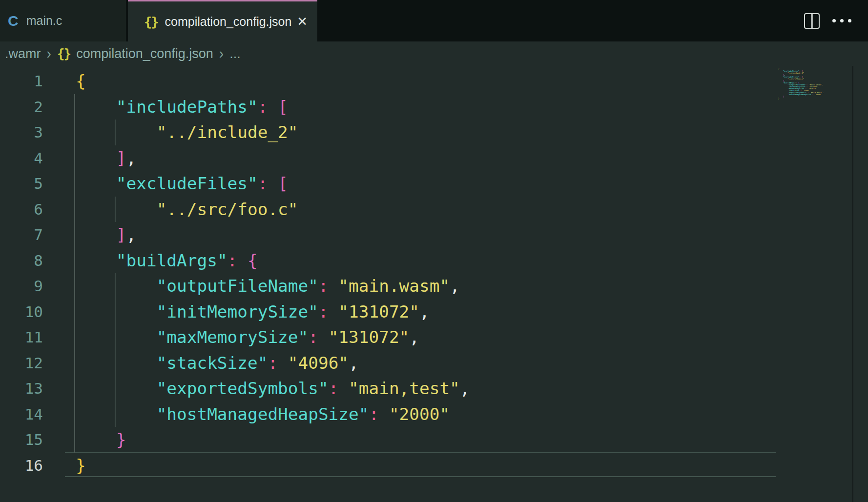 The height and width of the screenshot is (502, 868). Describe the element at coordinates (21, 388) in the screenshot. I see `line-number: 13` at that location.